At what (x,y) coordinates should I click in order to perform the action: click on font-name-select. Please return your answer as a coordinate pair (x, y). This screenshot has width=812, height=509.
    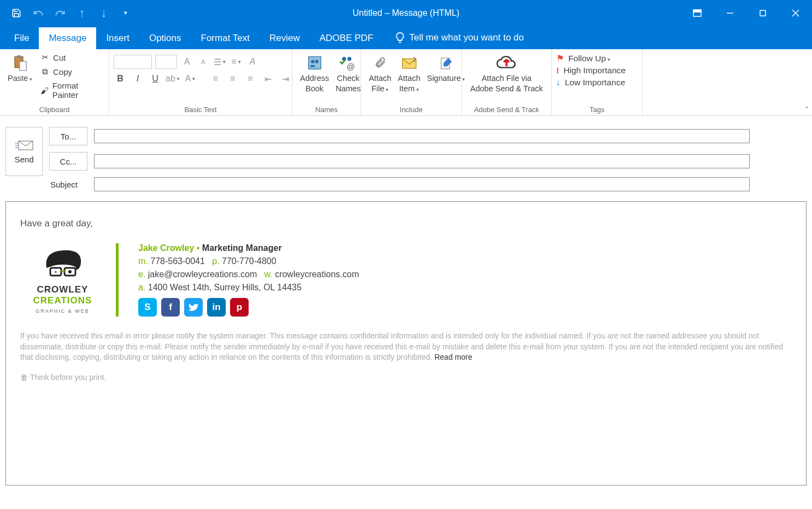
    Looking at the image, I should click on (133, 62).